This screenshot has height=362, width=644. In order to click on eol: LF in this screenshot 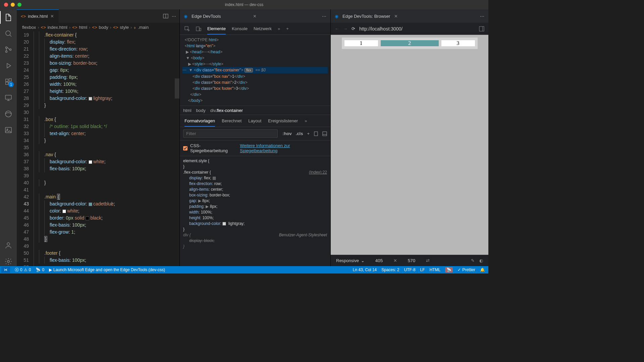, I will do `click(423, 270)`.